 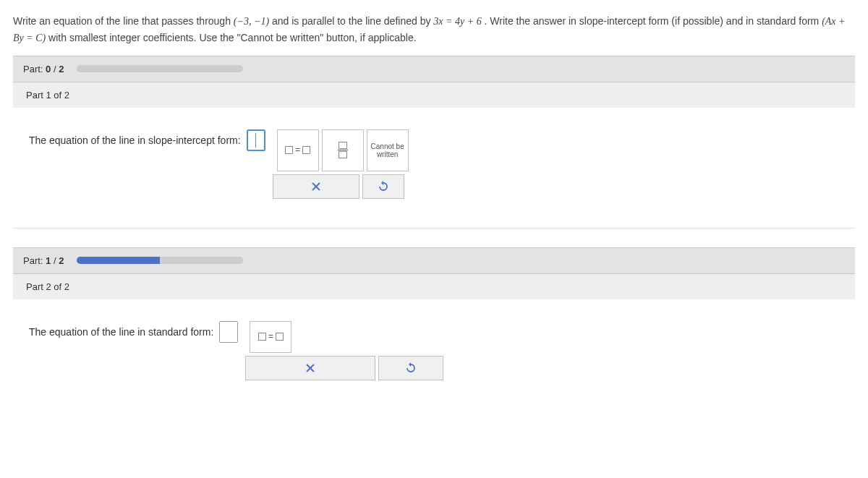 I want to click on part1-palette: = Cannot be written, so click(x=341, y=164).